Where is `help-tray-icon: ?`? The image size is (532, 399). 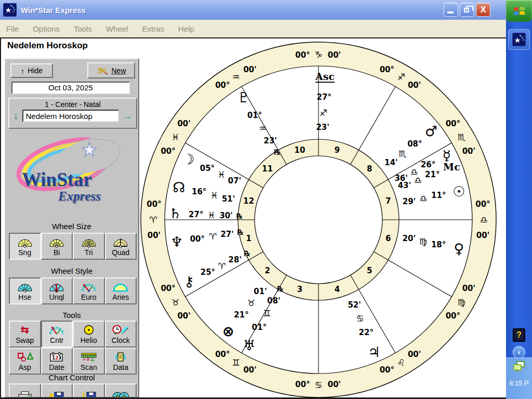 help-tray-icon: ? is located at coordinates (519, 335).